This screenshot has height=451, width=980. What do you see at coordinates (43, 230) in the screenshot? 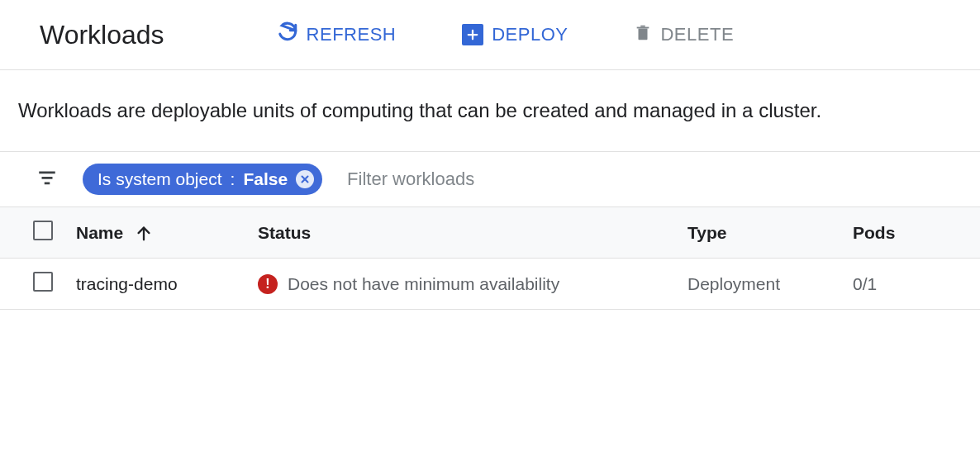
I see `select-all-checkbox` at bounding box center [43, 230].